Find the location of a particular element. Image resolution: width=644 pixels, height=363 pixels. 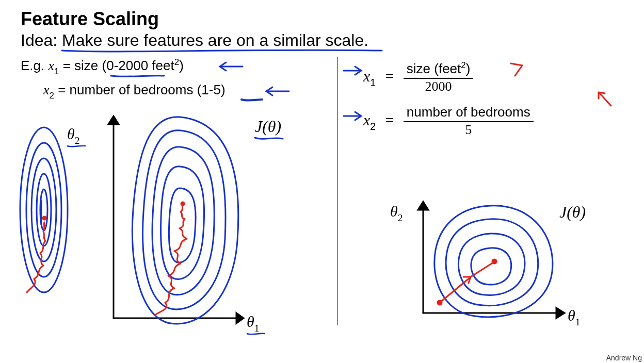

idea-prefix: Idea: is located at coordinates (41, 40).